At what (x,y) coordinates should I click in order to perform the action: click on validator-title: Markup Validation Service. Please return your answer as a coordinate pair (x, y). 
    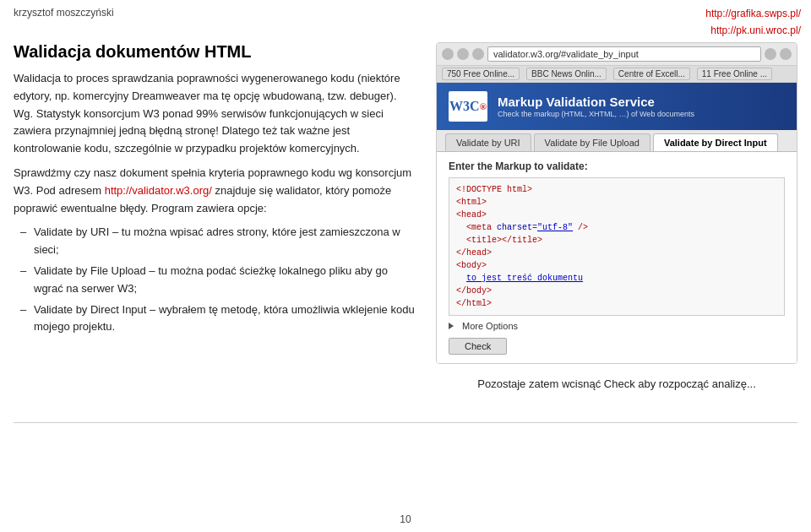
    Looking at the image, I should click on (596, 102).